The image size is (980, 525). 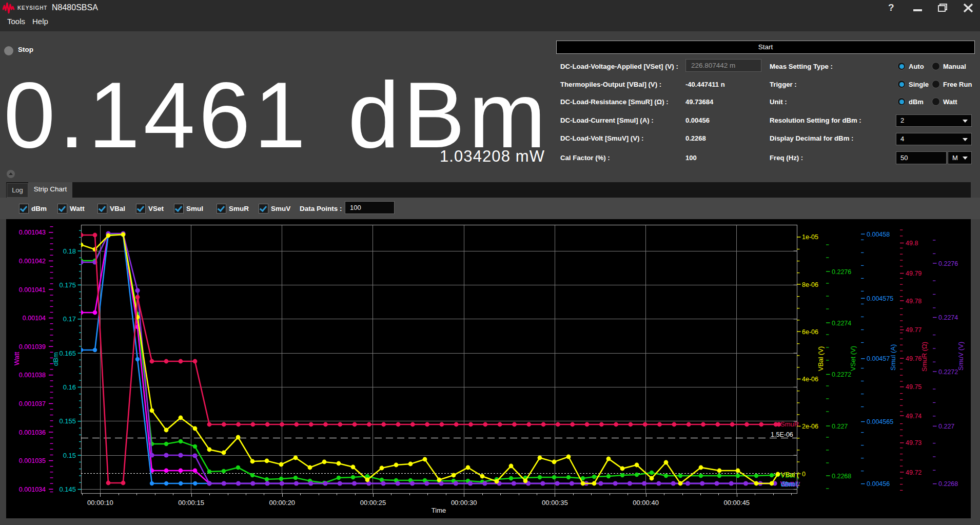 I want to click on svg-text: SmuR (Ω), so click(x=925, y=357).